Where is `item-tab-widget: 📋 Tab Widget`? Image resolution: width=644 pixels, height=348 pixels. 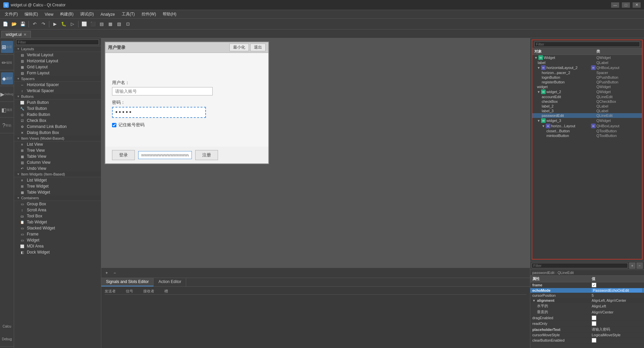
item-tab-widget: 📋 Tab Widget is located at coordinates (58, 222).